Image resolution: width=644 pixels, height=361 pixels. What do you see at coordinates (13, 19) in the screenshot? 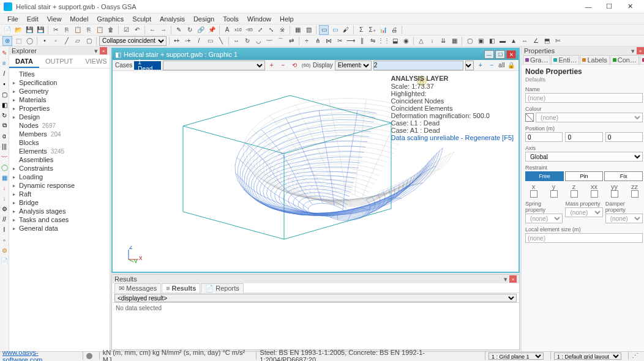
I see `menu-file: File` at bounding box center [13, 19].